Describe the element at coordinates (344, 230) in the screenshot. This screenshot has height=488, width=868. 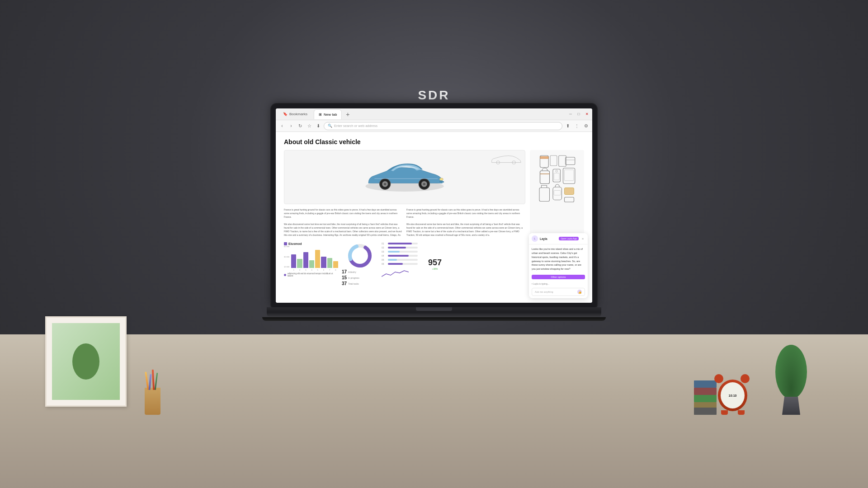
I see `body-text-2: We also discovered some lost time we los…` at that location.